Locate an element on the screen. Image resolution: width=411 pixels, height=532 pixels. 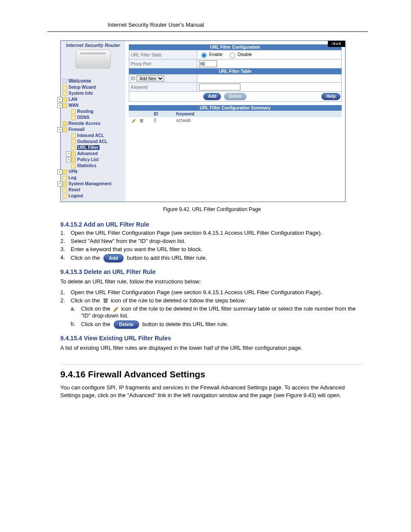
sidebar-item-policy-list: Policy List is located at coordinates (88, 159).